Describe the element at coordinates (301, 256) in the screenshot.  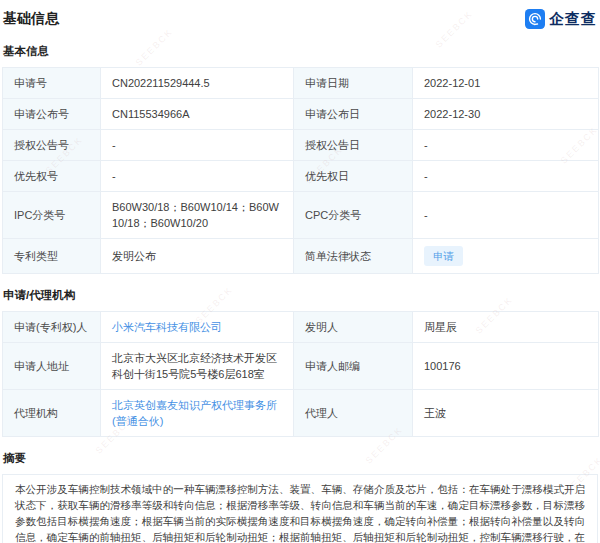
I see `table-row: 专利类型 发明公布 简单法律状态 申请` at that location.